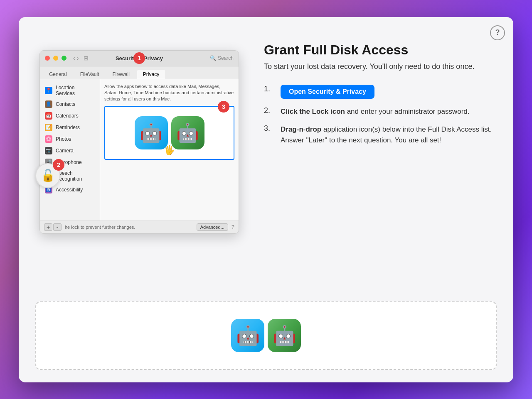 This screenshot has width=532, height=399. I want to click on footer-help-icon: ?, so click(233, 227).